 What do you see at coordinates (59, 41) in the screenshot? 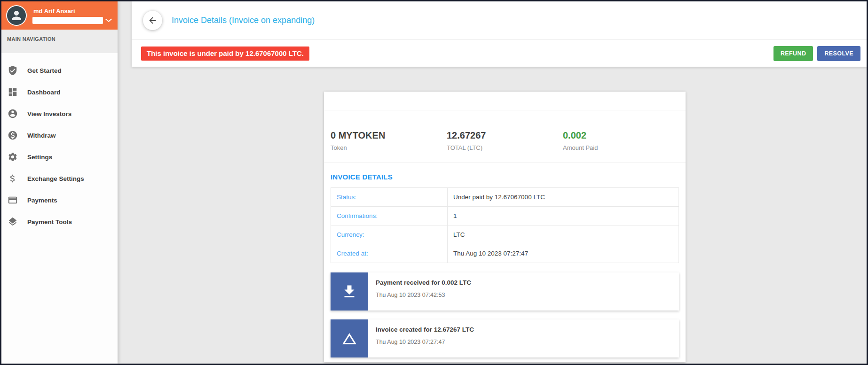
I see `nav-section-title: MAIN NAVIGATION` at bounding box center [59, 41].